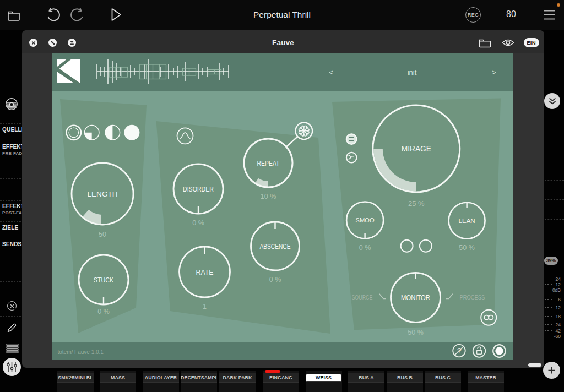  I want to click on svg-text: DISORDER, so click(198, 189).